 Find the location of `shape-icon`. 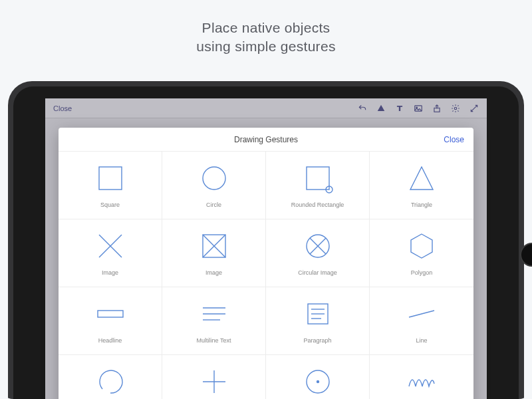

shape-icon is located at coordinates (381, 108).